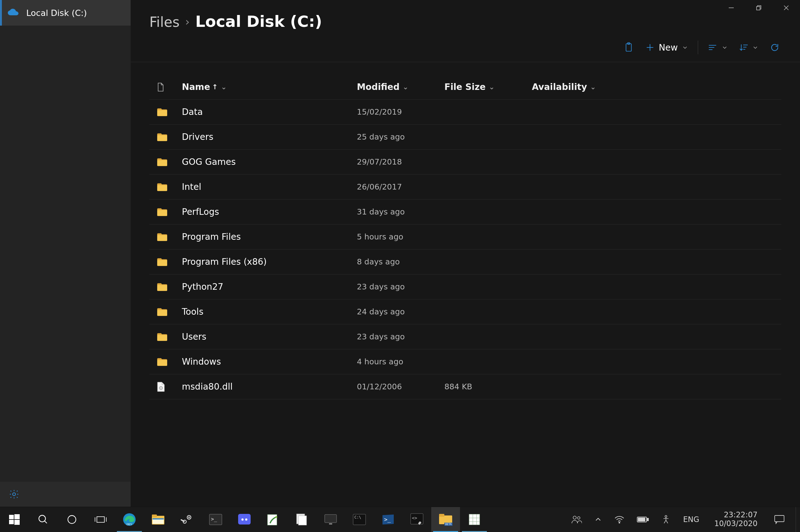 The height and width of the screenshot is (532, 800). I want to click on chevron-right-icon: ›, so click(187, 22).